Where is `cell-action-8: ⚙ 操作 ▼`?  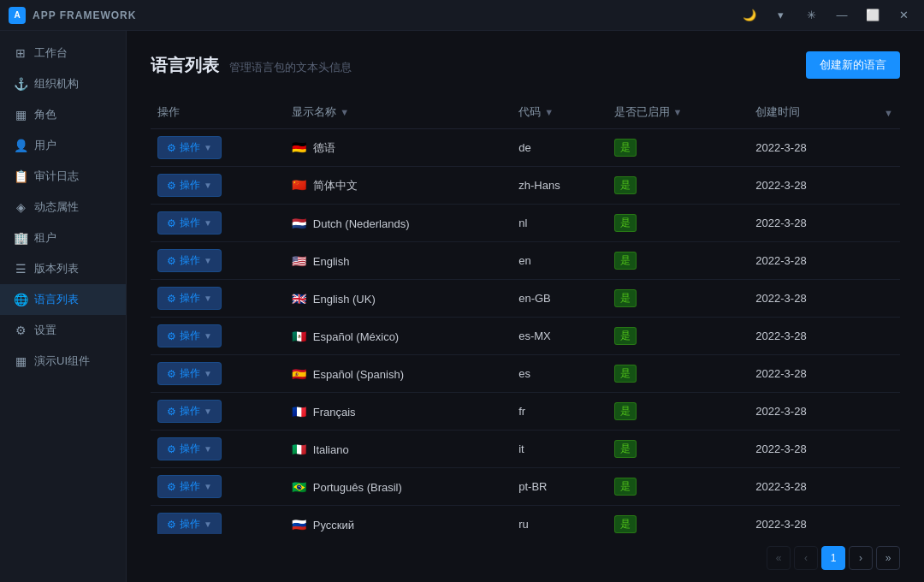
cell-action-8: ⚙ 操作 ▼ is located at coordinates (217, 449).